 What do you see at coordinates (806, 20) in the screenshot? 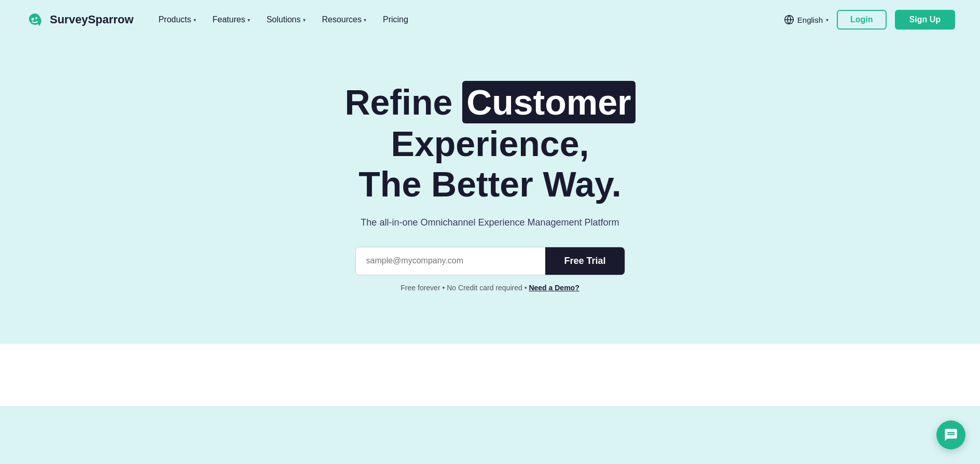
I see `language-selector: English ▾` at bounding box center [806, 20].